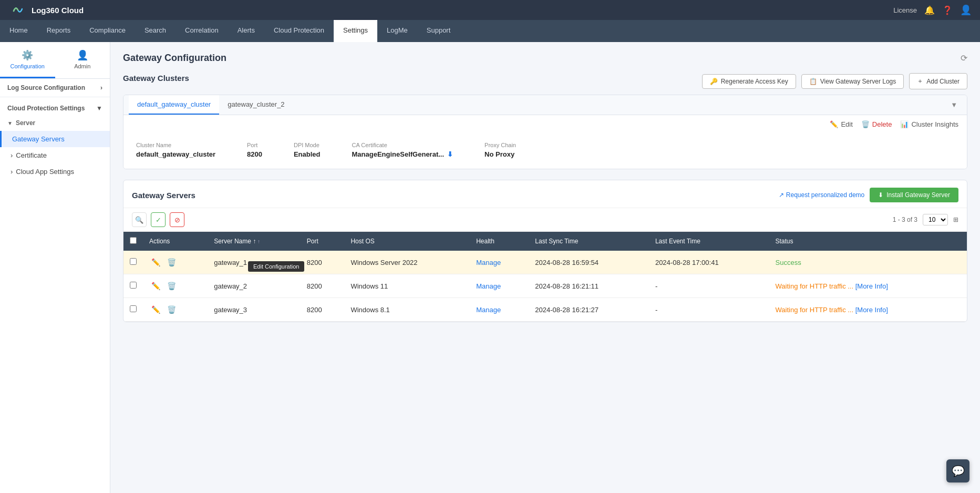  Describe the element at coordinates (589, 310) in the screenshot. I see `row-3-last-sync: 2024-08-28 16:21:27` at that location.